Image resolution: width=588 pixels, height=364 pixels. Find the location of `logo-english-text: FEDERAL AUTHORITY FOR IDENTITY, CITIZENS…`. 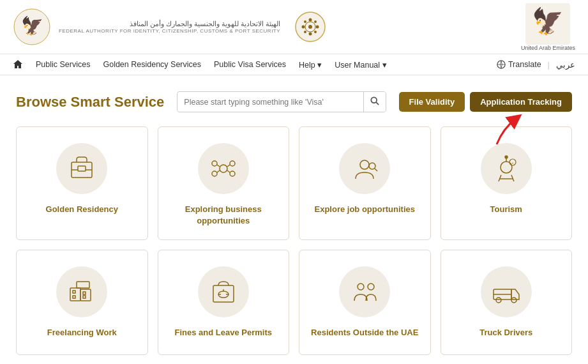

logo-english-text: FEDERAL AUTHORITY FOR IDENTITY, CITIZENS… is located at coordinates (170, 31).